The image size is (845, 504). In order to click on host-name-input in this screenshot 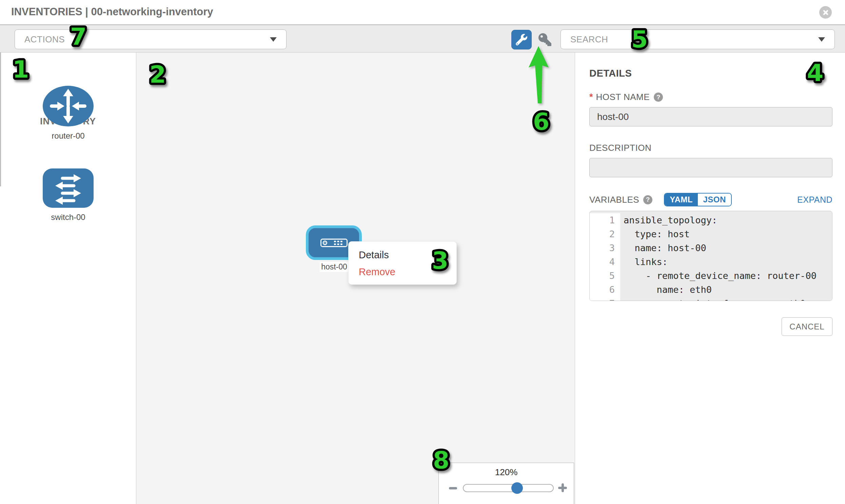, I will do `click(711, 117)`.